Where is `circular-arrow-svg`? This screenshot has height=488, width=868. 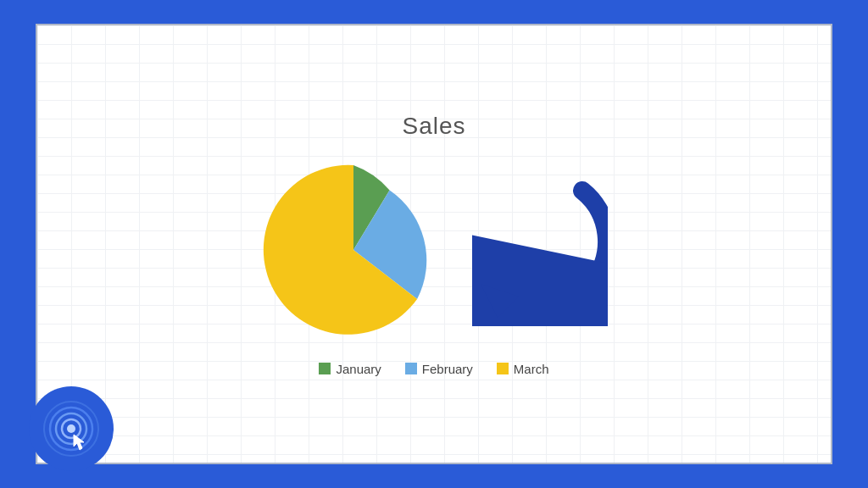 circular-arrow-svg is located at coordinates (540, 250).